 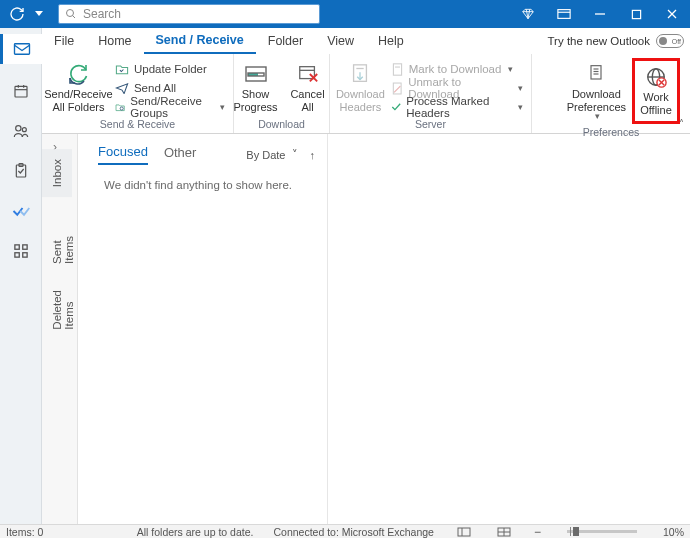 What do you see at coordinates (138, 124) in the screenshot?
I see `group-label: Send & Receive` at bounding box center [138, 124].